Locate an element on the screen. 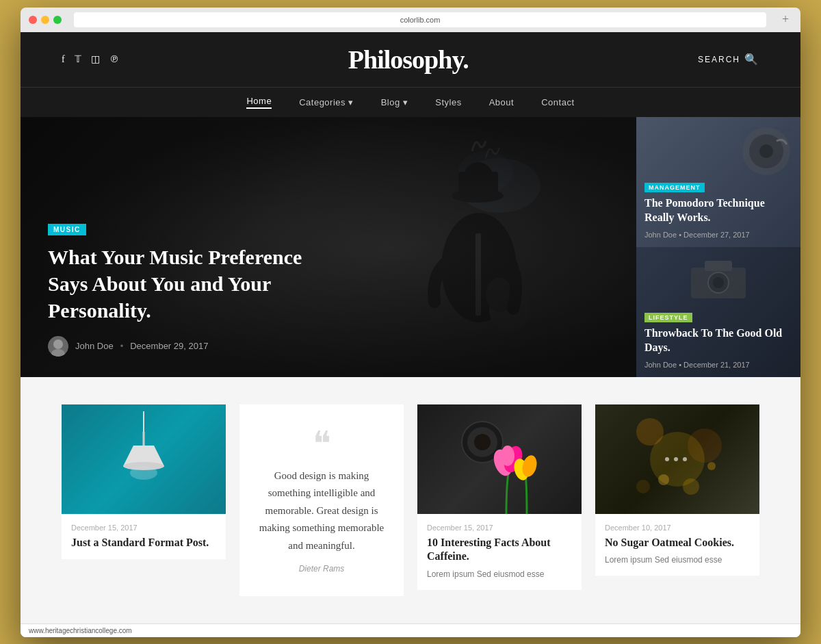 This screenshot has width=821, height=644. hero-sidebar: MANAGEMENT The Pomodoro Technique Really… is located at coordinates (718, 247).